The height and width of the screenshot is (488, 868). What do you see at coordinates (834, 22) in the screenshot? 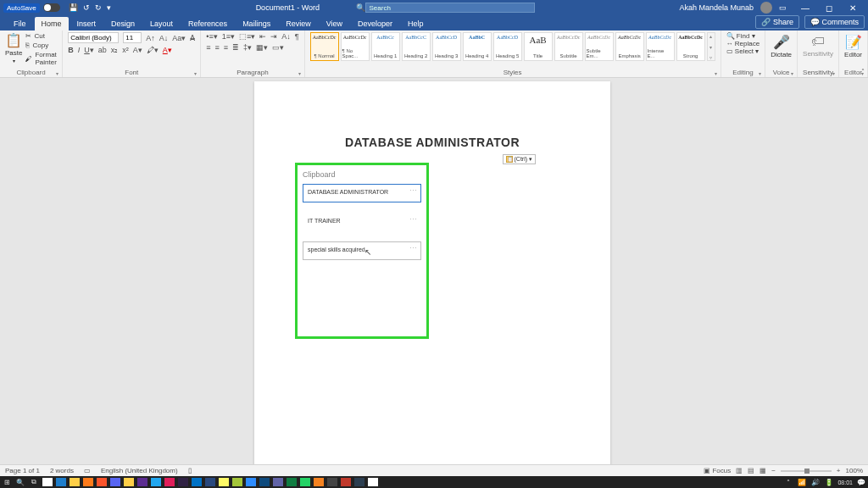
I see `comments-button: 💬 Comments` at bounding box center [834, 22].